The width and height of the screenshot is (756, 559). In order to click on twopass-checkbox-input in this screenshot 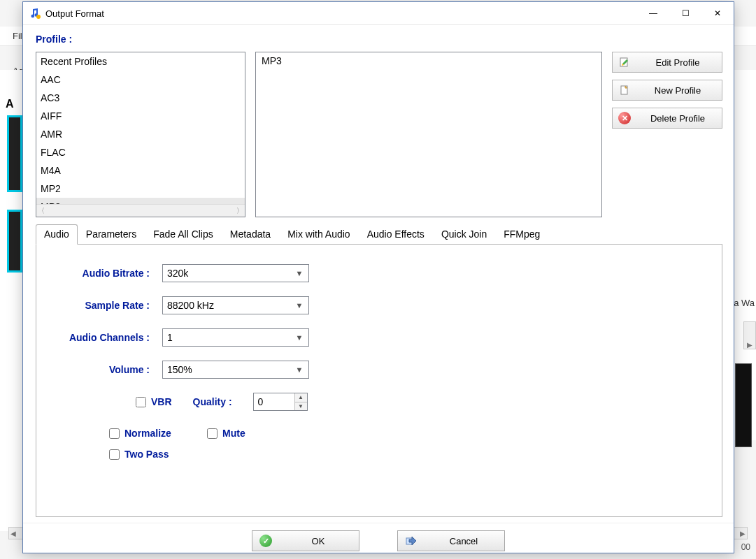, I will do `click(115, 454)`.